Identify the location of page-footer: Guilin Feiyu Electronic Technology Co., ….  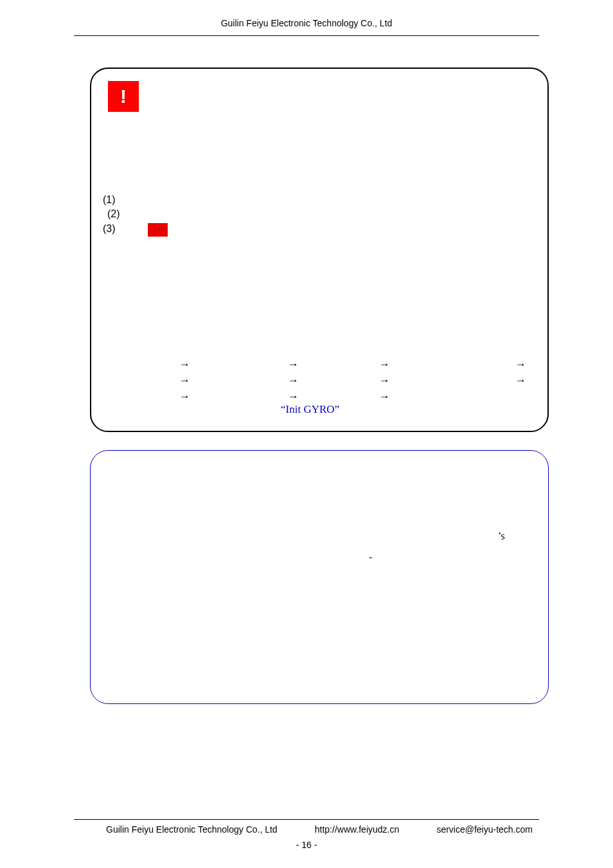
(306, 829).